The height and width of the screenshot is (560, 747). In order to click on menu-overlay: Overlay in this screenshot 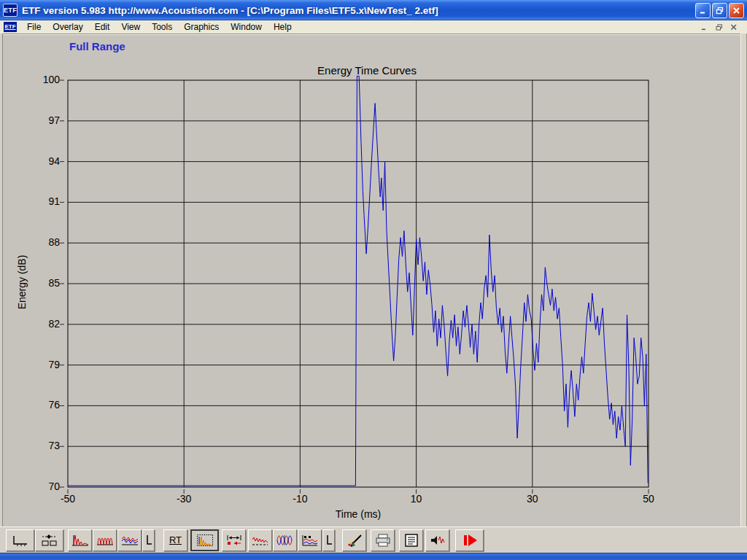, I will do `click(67, 27)`.